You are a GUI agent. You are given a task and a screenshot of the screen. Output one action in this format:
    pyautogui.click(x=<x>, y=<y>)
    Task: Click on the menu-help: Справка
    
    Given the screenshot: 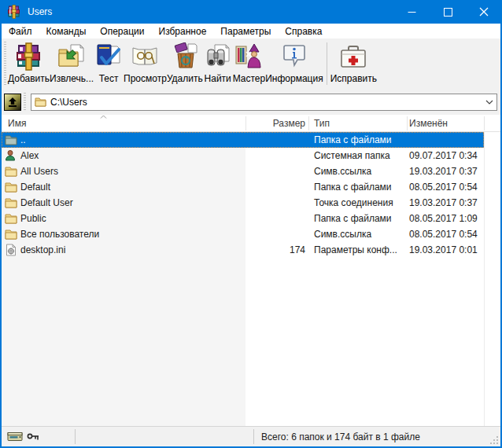 What is the action you would take?
    pyautogui.click(x=304, y=31)
    